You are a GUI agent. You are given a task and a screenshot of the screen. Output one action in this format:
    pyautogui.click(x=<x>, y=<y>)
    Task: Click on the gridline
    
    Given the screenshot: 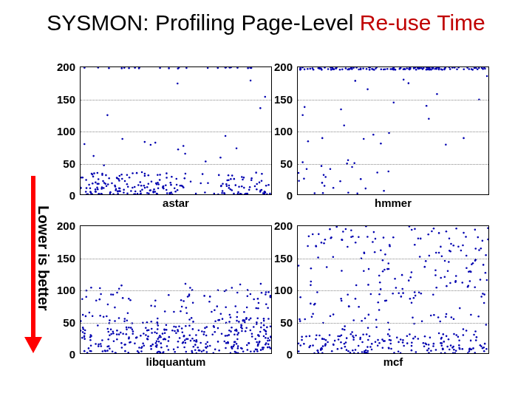 What is the action you would take?
    pyautogui.click(x=176, y=132)
    